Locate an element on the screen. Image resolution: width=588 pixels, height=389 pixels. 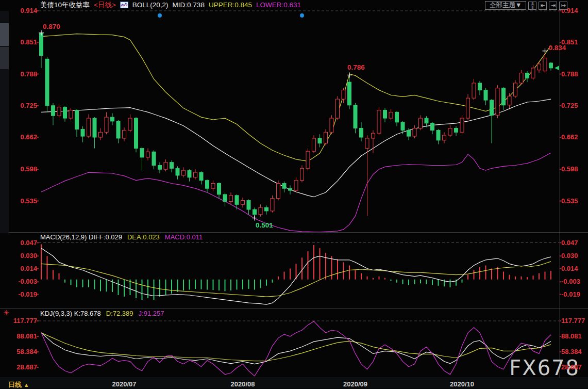
kdj-layer is located at coordinates (296, 349).